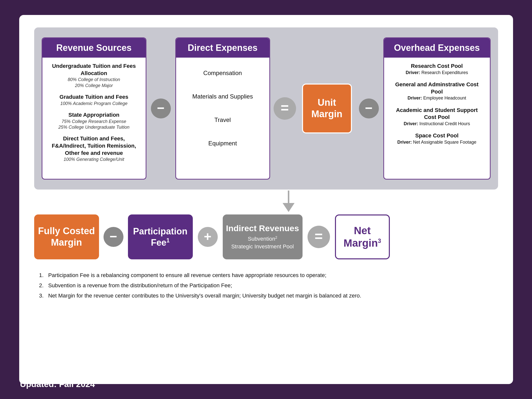 The width and height of the screenshot is (532, 399). What do you see at coordinates (94, 97) in the screenshot?
I see `revenue-item-2-title: Graduate Tuition and Fees` at bounding box center [94, 97].